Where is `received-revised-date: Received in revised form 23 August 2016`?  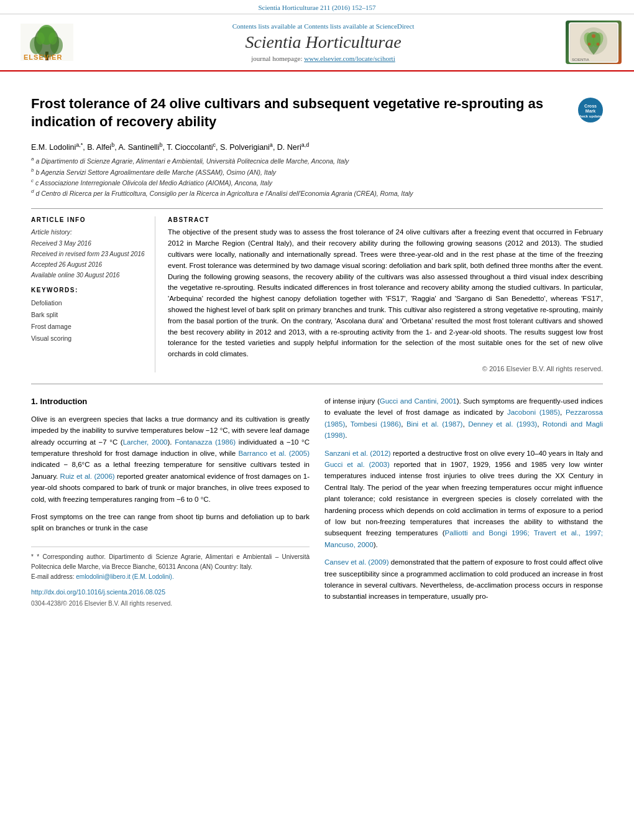 received-revised-date: Received in revised form 23 August 2016 is located at coordinates (88, 254).